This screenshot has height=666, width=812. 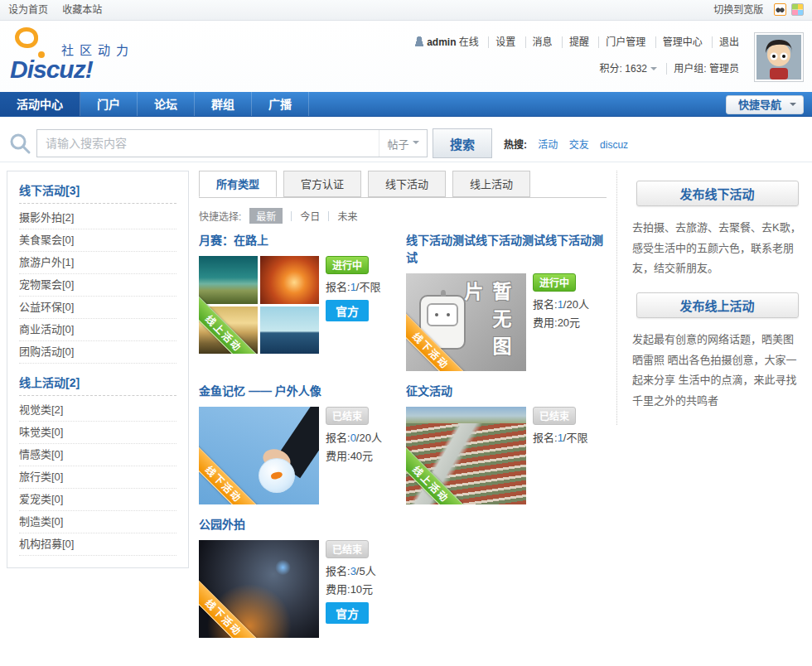 What do you see at coordinates (98, 308) in the screenshot?
I see `list-item: 公益环保[0]` at bounding box center [98, 308].